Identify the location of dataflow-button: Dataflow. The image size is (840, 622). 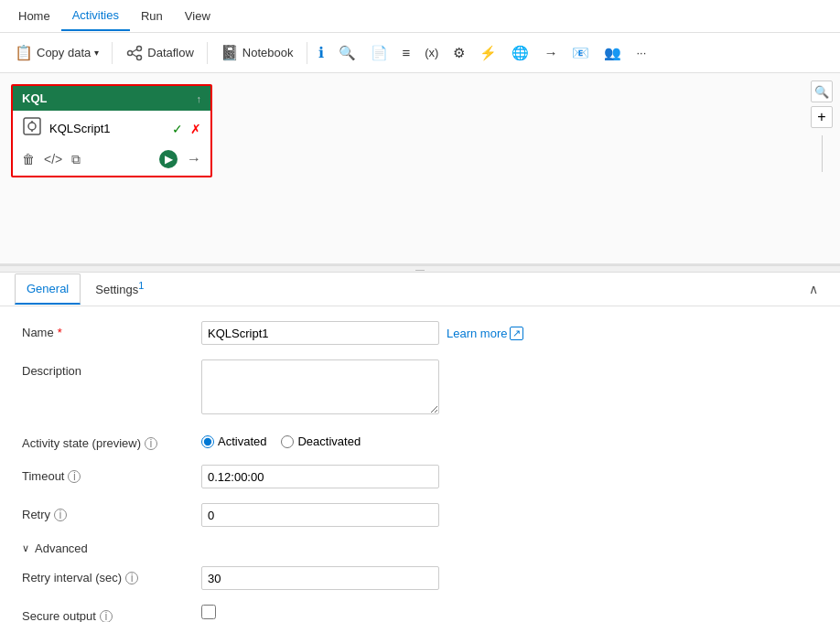
(159, 53).